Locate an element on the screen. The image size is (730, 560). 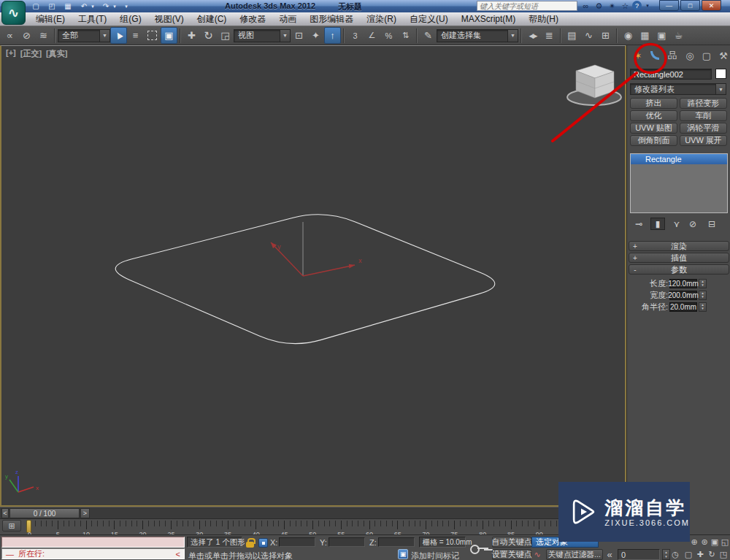
rollout-parameters: - 参数 is located at coordinates (679, 269).